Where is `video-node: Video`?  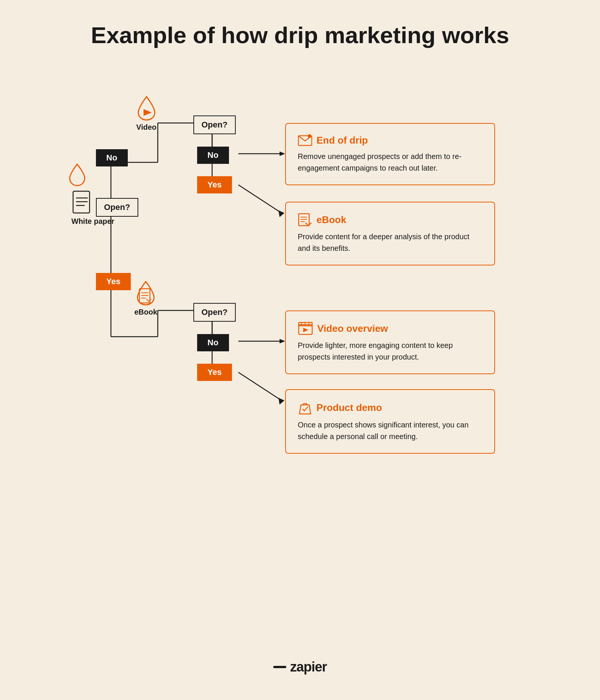
video-node: Video is located at coordinates (147, 113).